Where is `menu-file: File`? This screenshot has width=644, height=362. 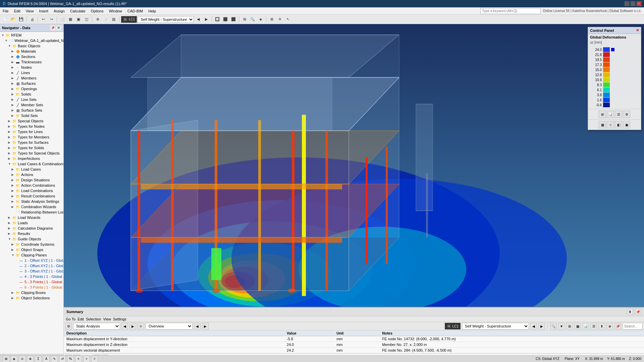 menu-file: File is located at coordinates (6, 11).